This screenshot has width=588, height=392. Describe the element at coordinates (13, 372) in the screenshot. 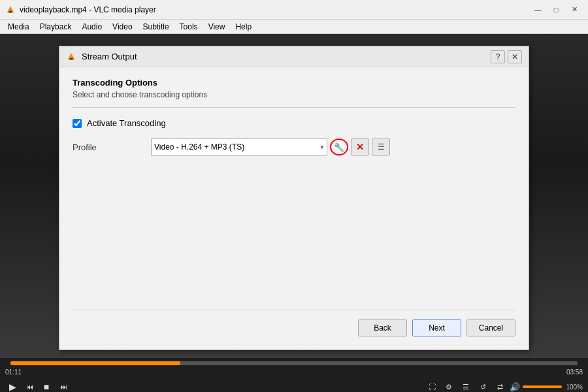

I see `time-elapsed: 01:11` at that location.